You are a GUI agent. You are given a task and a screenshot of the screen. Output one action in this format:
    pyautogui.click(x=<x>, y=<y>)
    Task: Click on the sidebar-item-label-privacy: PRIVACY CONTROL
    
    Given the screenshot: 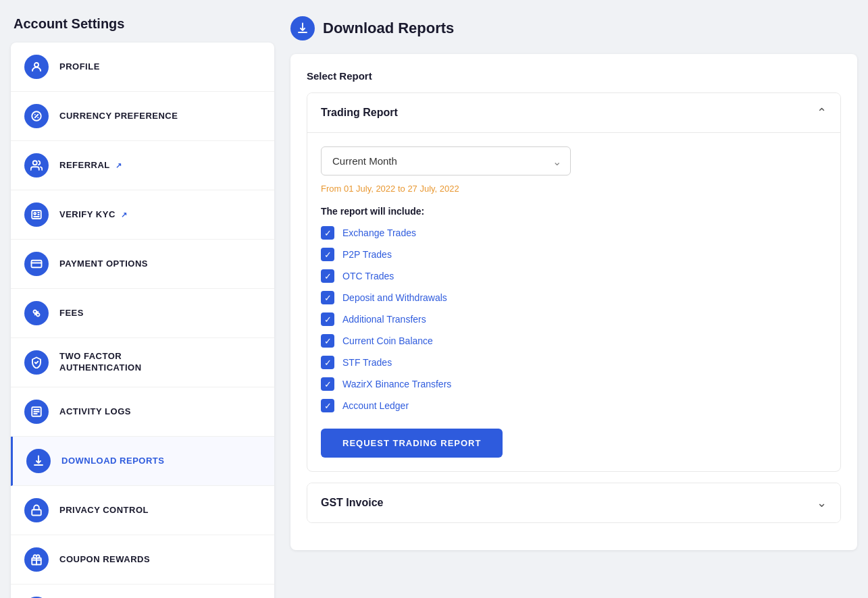 What is the action you would take?
    pyautogui.click(x=104, y=510)
    